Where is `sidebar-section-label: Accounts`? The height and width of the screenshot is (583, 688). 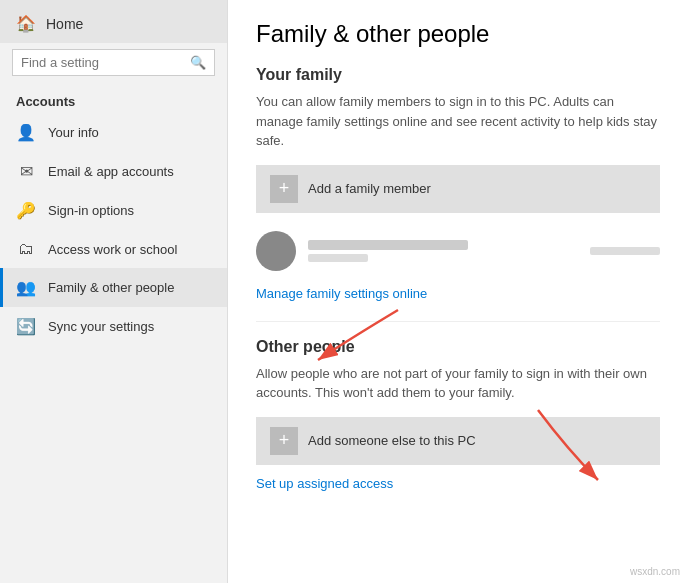
sidebar-section-label: Accounts is located at coordinates (114, 100).